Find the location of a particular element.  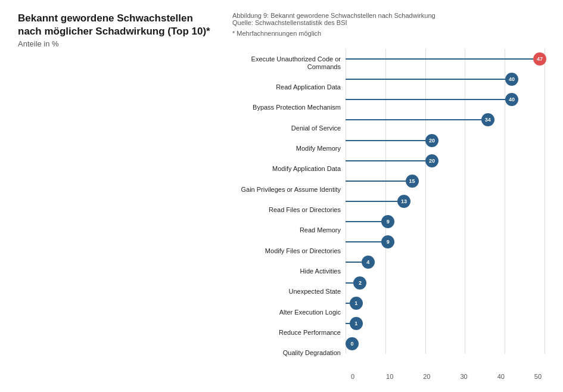

bar-track-9: 9 is located at coordinates (446, 242).